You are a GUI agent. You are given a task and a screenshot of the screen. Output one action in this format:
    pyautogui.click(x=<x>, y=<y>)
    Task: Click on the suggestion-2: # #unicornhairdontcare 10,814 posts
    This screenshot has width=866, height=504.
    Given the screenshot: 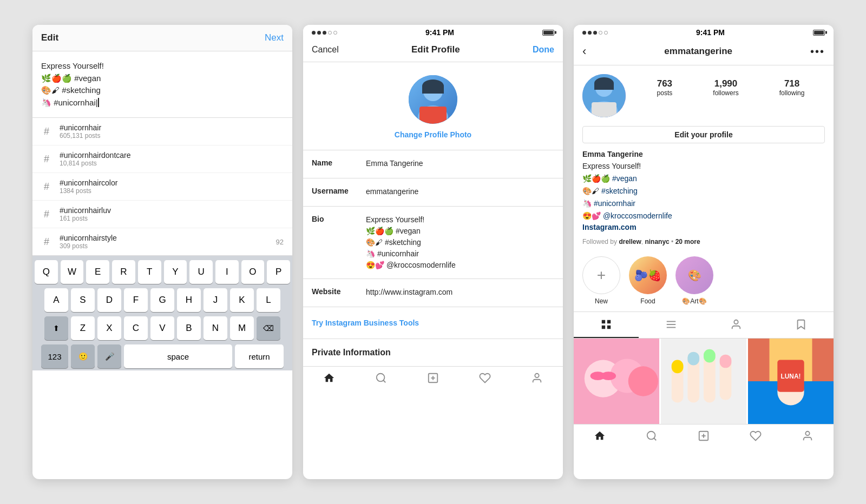 What is the action you would take?
    pyautogui.click(x=162, y=159)
    